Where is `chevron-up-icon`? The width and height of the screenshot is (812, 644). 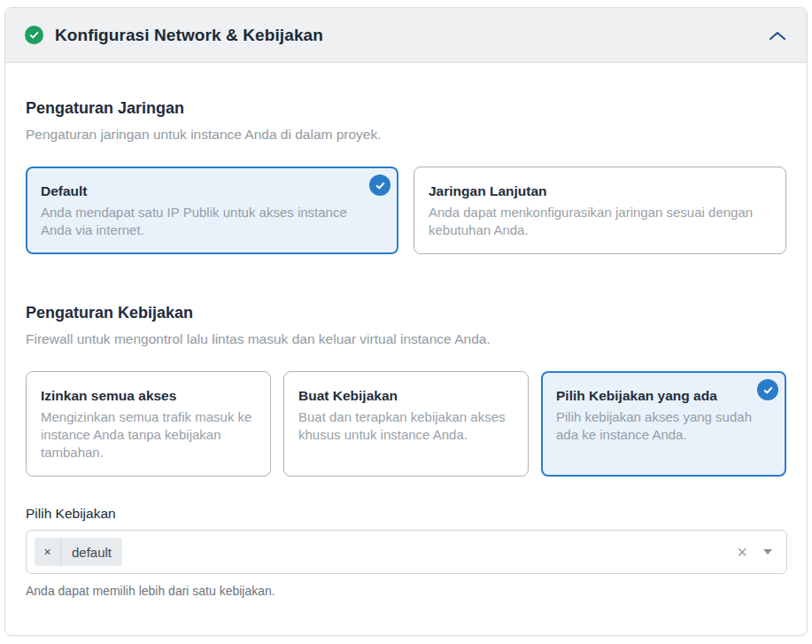 chevron-up-icon is located at coordinates (777, 35).